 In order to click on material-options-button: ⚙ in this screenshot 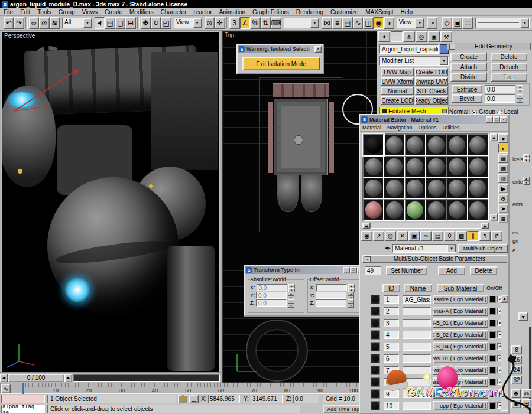, I will do `click(504, 198)`.